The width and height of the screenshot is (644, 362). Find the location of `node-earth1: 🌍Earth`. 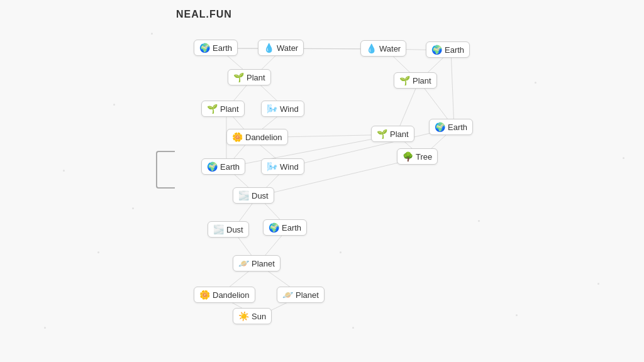

node-earth1: 🌍Earth is located at coordinates (216, 48).